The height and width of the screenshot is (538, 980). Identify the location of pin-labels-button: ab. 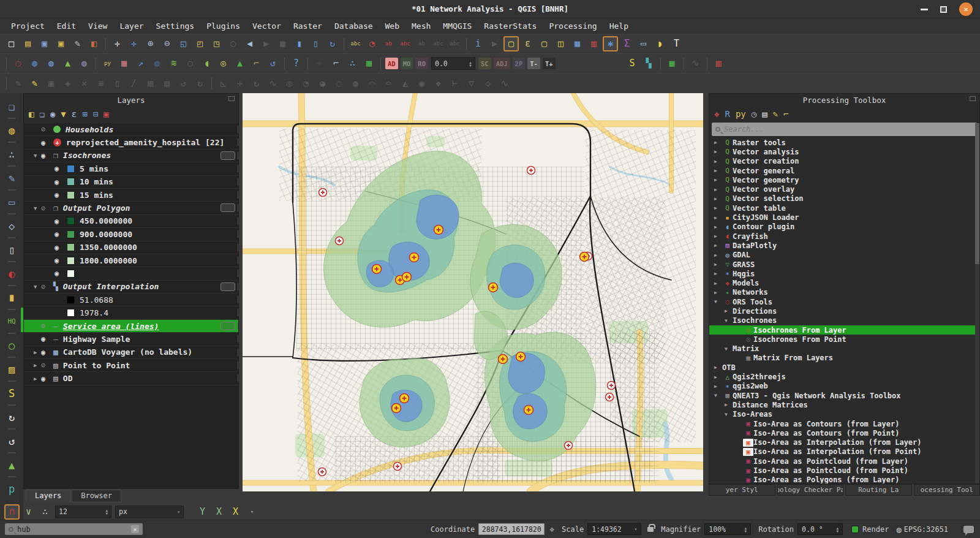
(388, 44).